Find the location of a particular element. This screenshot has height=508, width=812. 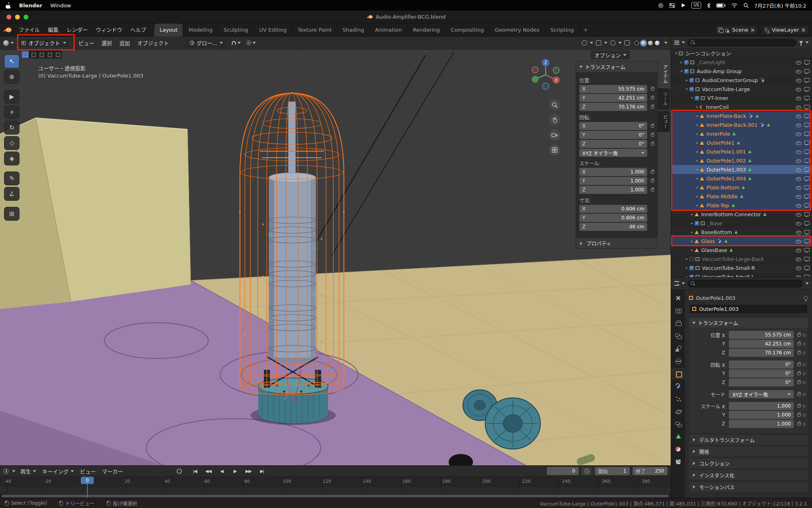

collapsed-panel-header: コレクション is located at coordinates (749, 463).